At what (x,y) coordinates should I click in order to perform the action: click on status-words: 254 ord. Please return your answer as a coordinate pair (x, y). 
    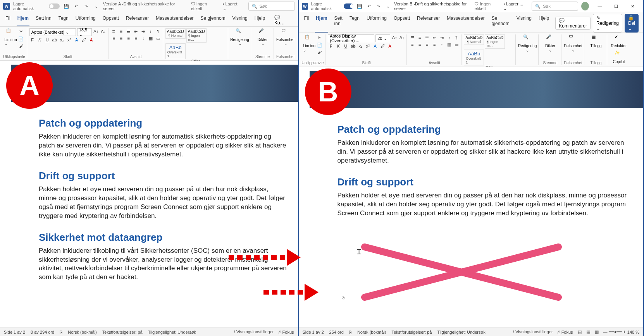
    Looking at the image, I should click on (336, 332).